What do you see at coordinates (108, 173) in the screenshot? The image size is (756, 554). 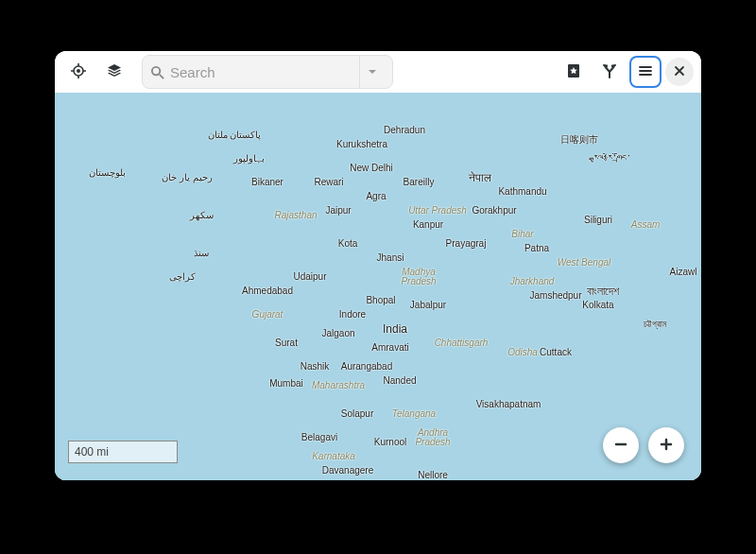 I see `map-label: بلوچستان` at bounding box center [108, 173].